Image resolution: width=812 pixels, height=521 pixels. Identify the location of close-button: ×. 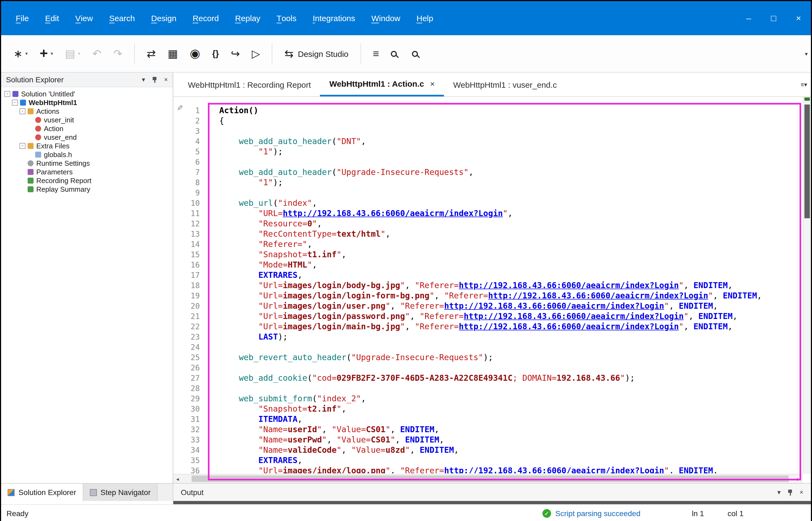
(798, 18).